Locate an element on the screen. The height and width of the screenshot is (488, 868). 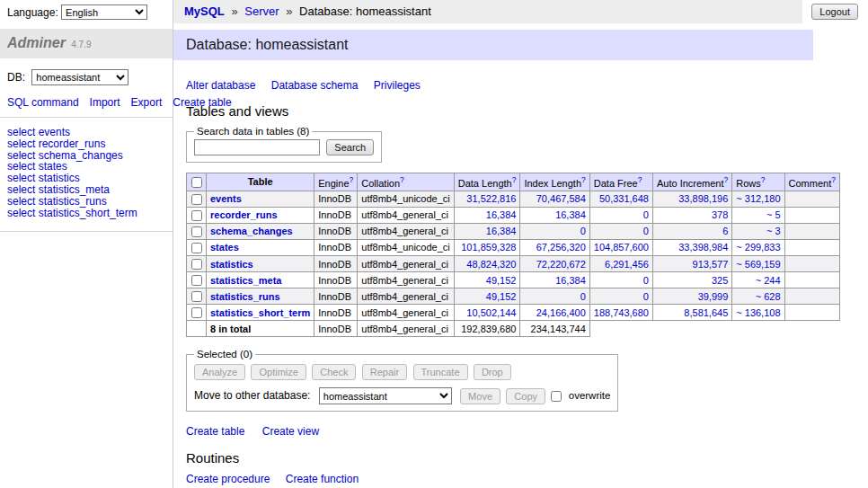
alter-database-link: Alter database is located at coordinates (221, 85).